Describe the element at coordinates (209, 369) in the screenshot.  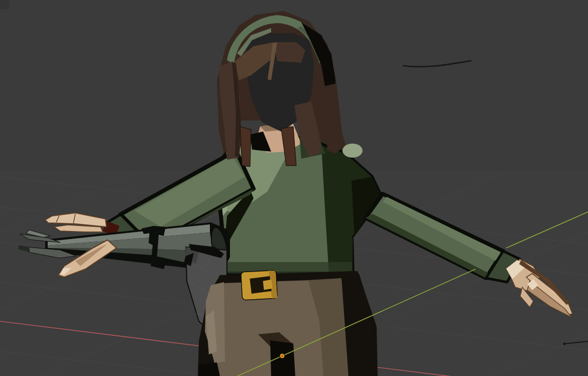
I see `pants-bottom-left-dark` at that location.